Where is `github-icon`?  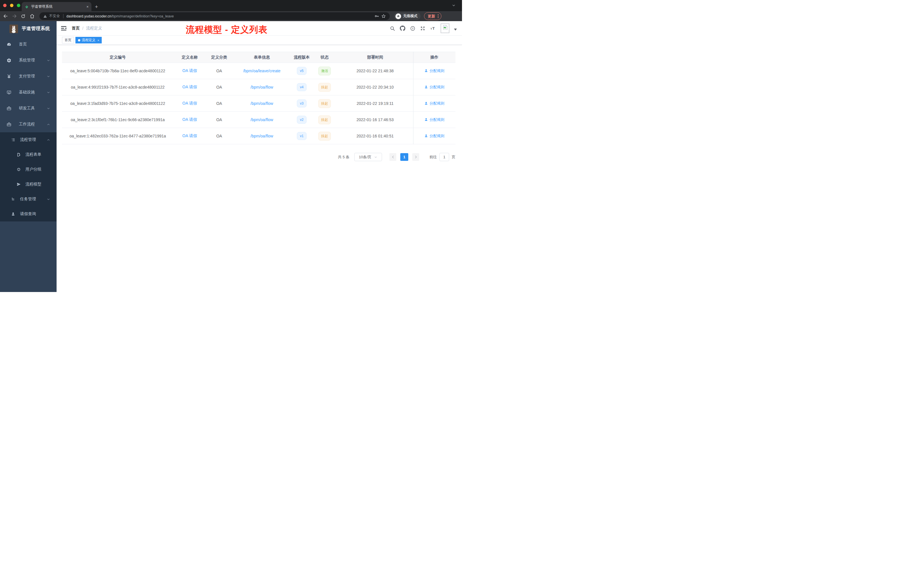 github-icon is located at coordinates (403, 28).